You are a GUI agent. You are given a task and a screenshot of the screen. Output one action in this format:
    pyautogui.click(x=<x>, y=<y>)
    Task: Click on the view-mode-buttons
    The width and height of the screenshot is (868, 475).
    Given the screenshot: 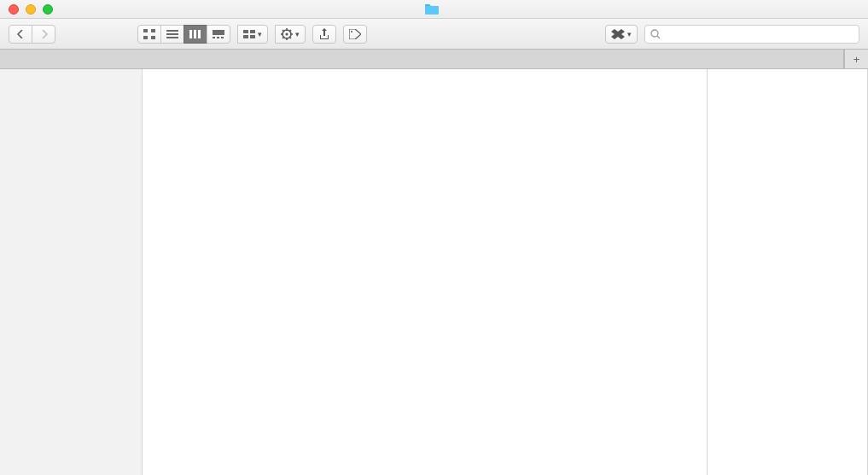 What is the action you would take?
    pyautogui.click(x=184, y=34)
    